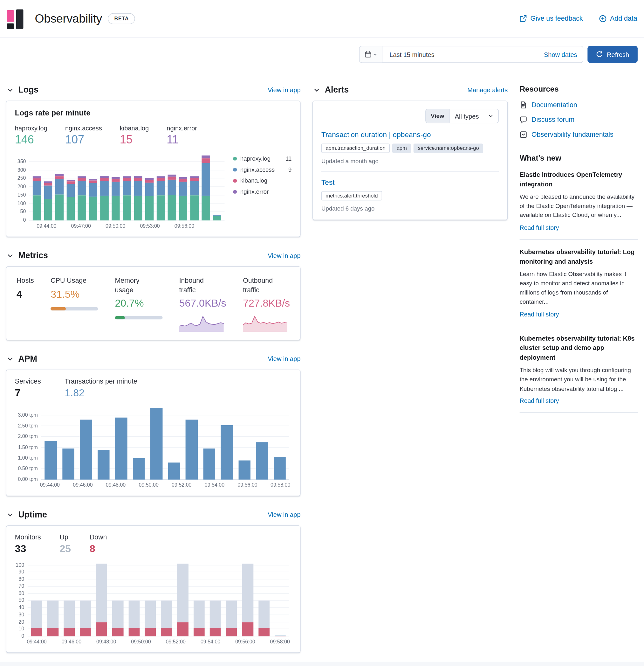  What do you see at coordinates (524, 120) in the screenshot?
I see `comment-icon` at bounding box center [524, 120].